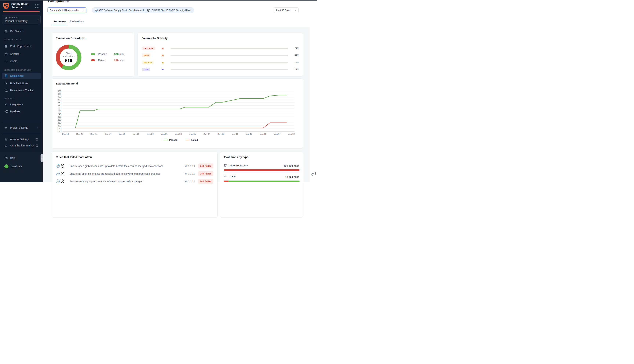 The height and width of the screenshot is (364, 634). Describe the element at coordinates (194, 140) in the screenshot. I see `legend-label: Failed` at that location.